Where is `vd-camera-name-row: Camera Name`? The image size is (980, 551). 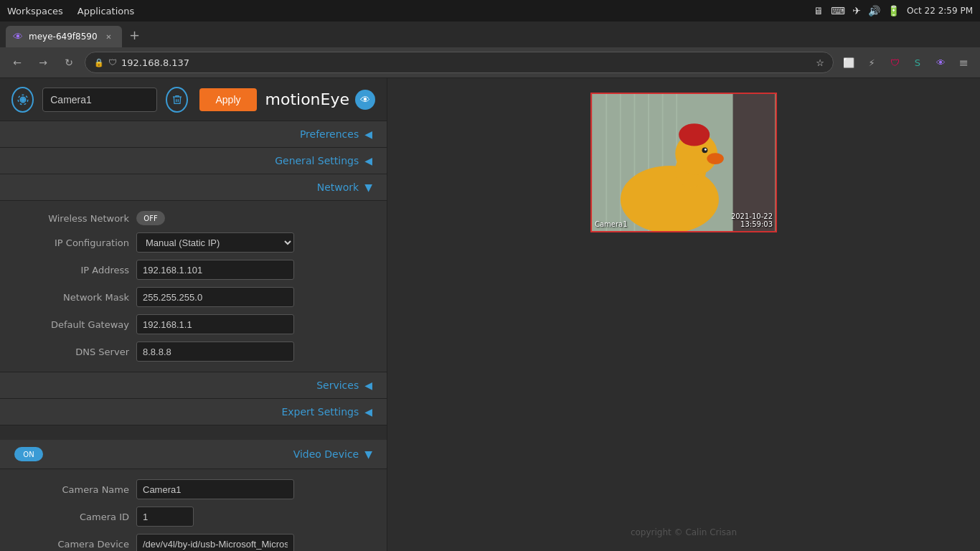 vd-camera-name-row: Camera Name is located at coordinates (194, 489).